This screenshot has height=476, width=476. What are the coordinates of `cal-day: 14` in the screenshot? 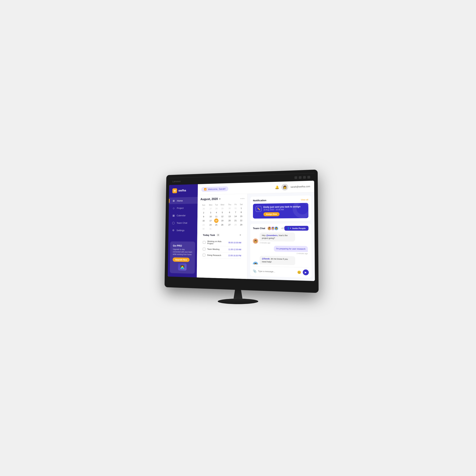 It's located at (236, 216).